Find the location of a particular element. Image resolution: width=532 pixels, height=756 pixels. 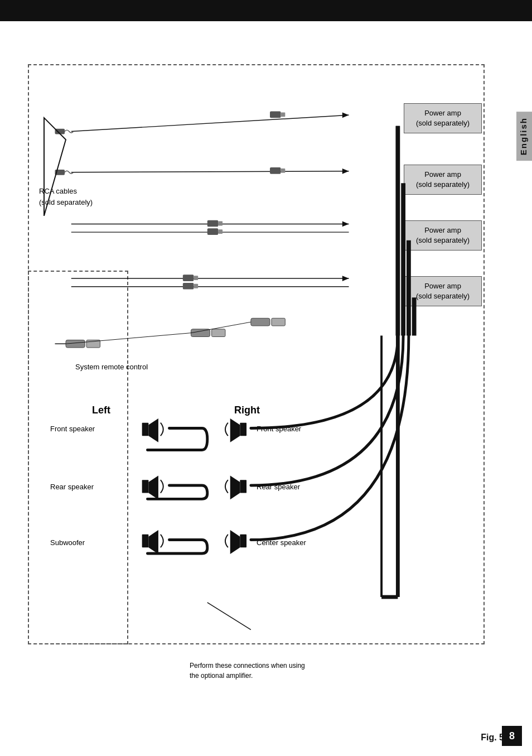

left-label: Left is located at coordinates (101, 411).